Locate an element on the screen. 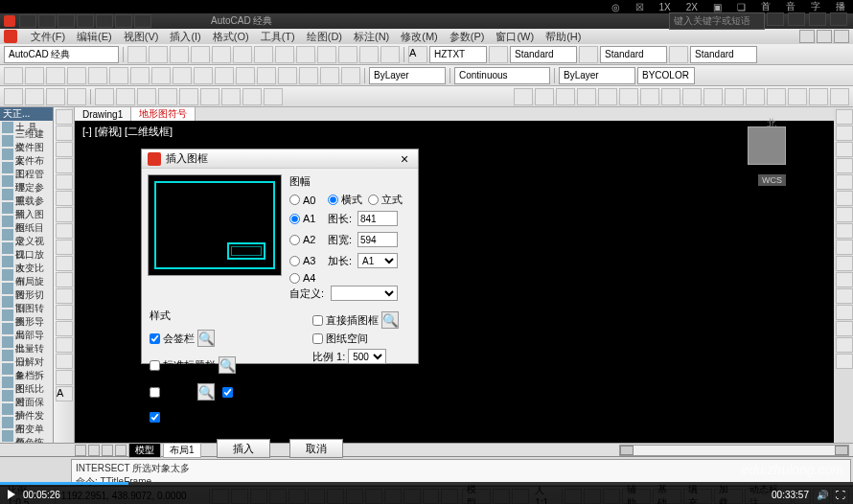  sys-icon: ❏ is located at coordinates (742, 8).